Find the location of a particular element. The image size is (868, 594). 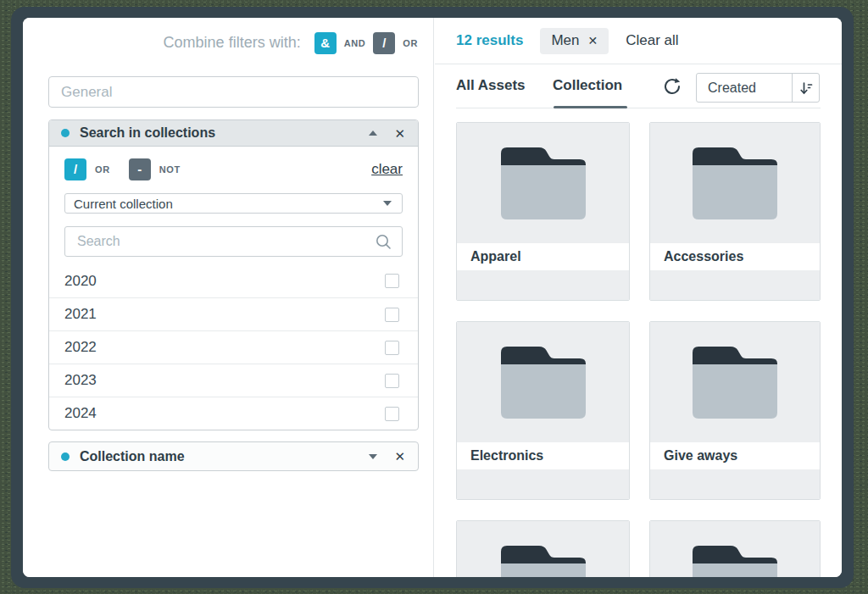

collection-scope-select: Current collection is located at coordinates (234, 203).